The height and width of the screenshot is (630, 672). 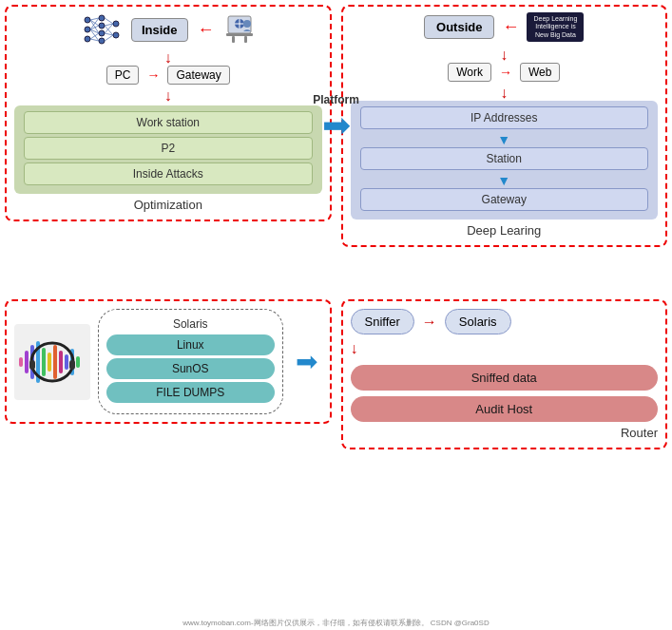 I want to click on headphone-image, so click(x=52, y=362).